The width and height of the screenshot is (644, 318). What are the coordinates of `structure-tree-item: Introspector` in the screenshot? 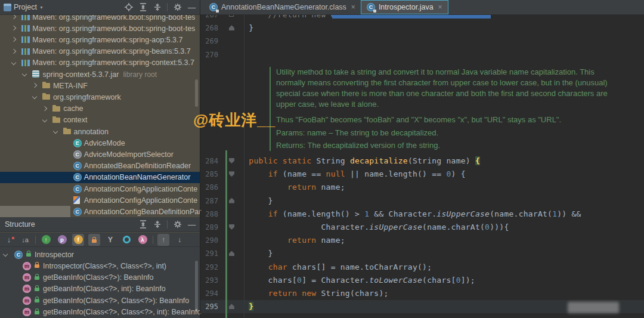 It's located at (100, 254).